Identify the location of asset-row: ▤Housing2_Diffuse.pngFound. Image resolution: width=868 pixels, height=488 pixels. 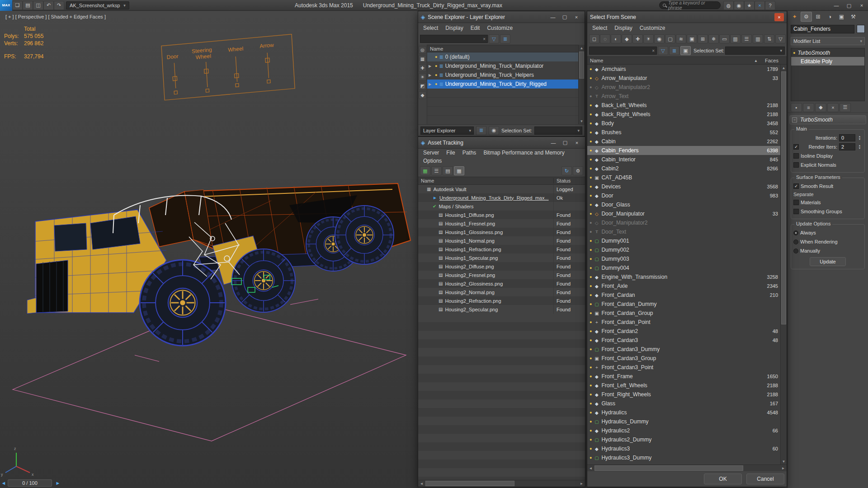
(502, 267).